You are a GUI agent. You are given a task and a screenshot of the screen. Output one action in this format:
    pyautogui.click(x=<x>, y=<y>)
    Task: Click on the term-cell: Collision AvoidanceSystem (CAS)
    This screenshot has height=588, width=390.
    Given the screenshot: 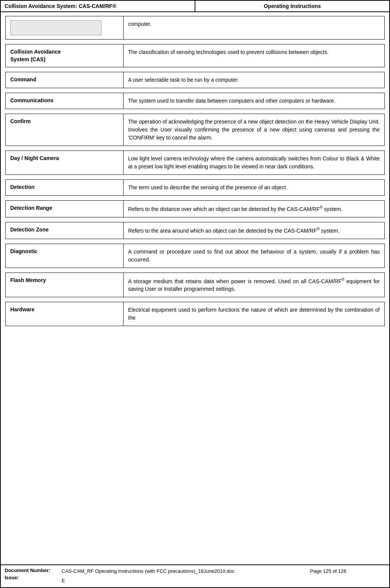 What is the action you would take?
    pyautogui.click(x=65, y=55)
    